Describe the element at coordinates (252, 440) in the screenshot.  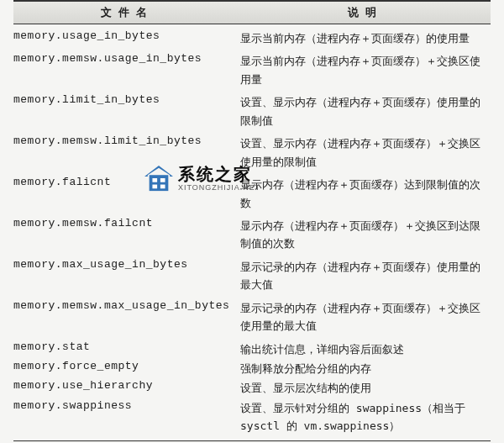
I see `table-bottom-border` at that location.